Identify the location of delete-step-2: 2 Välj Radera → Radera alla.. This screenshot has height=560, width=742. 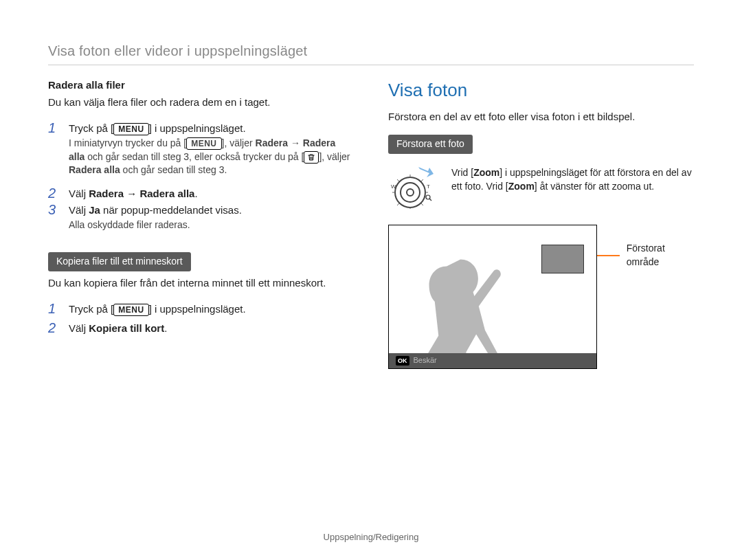
(201, 193).